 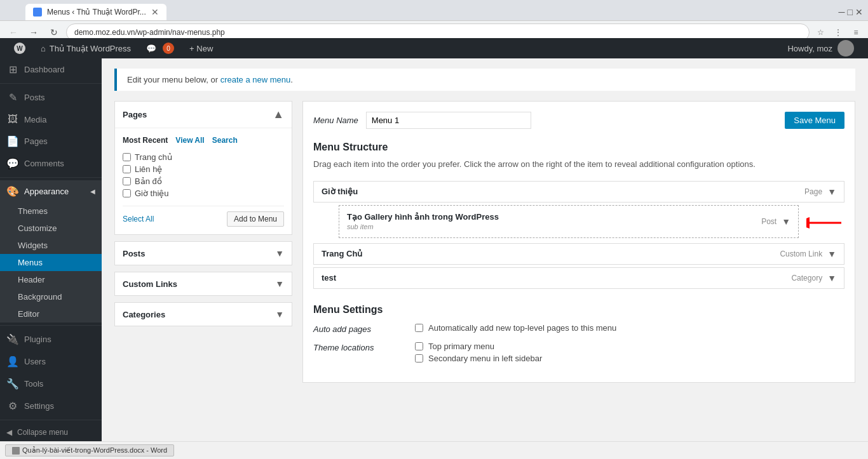 What do you see at coordinates (139, 219) in the screenshot?
I see `select-all-link: Select All` at bounding box center [139, 219].